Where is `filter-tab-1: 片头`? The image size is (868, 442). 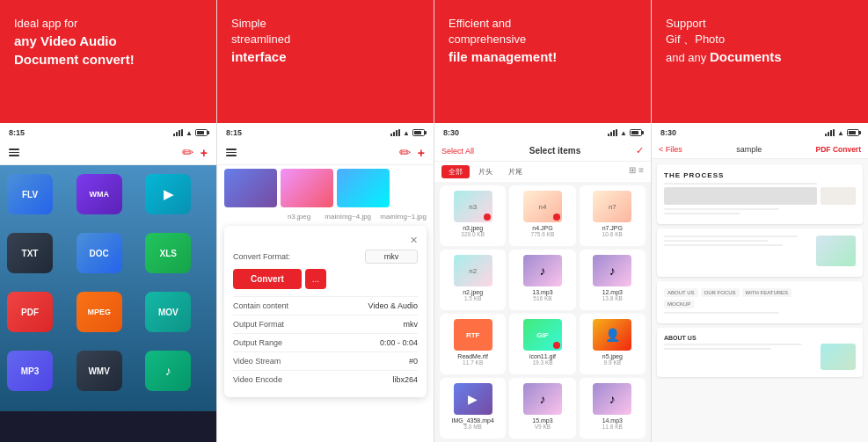
filter-tab-1: 片头 is located at coordinates (485, 172).